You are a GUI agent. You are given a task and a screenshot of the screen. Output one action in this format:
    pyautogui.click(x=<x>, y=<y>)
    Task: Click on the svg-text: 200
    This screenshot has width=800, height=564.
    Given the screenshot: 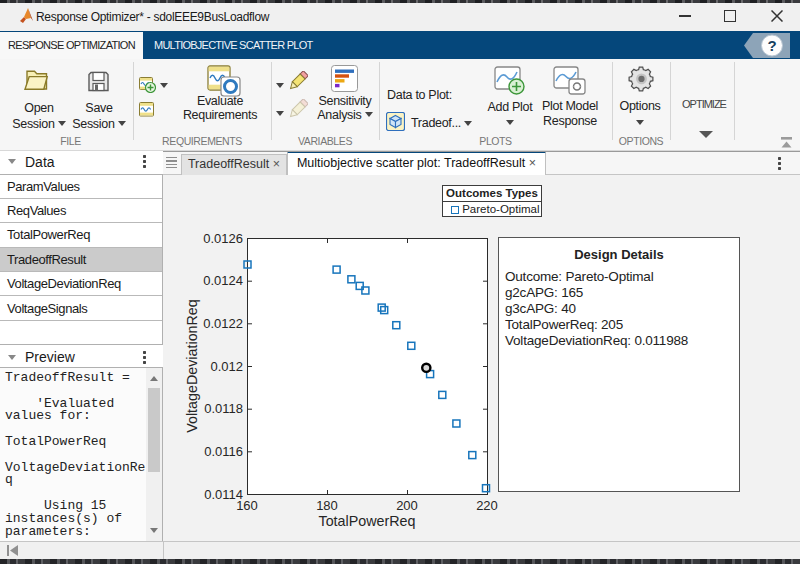 What is the action you would take?
    pyautogui.click(x=407, y=506)
    